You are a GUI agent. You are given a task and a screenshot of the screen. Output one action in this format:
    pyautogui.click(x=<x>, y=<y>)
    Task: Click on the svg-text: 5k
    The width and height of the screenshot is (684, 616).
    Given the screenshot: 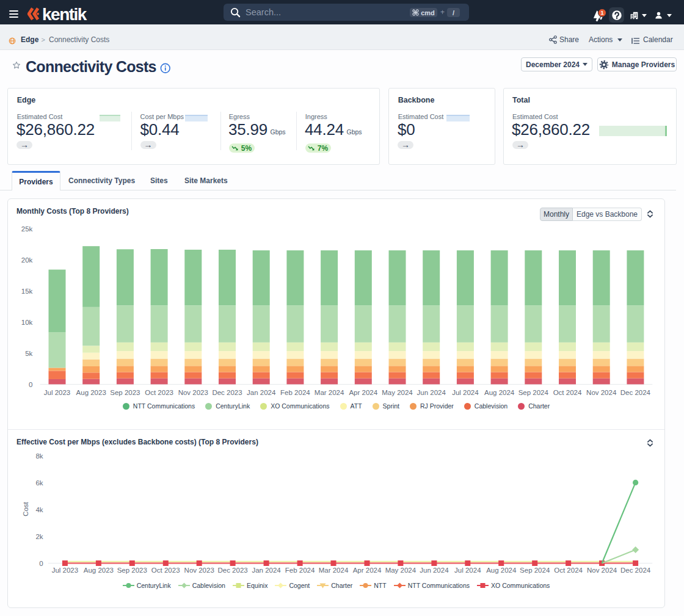 What is the action you would take?
    pyautogui.click(x=29, y=353)
    